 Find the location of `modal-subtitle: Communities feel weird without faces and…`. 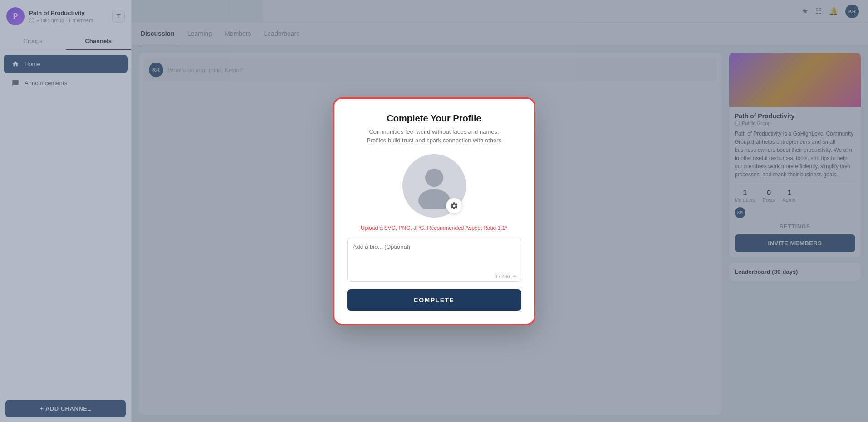

modal-subtitle: Communities feel weird without faces and… is located at coordinates (434, 136).